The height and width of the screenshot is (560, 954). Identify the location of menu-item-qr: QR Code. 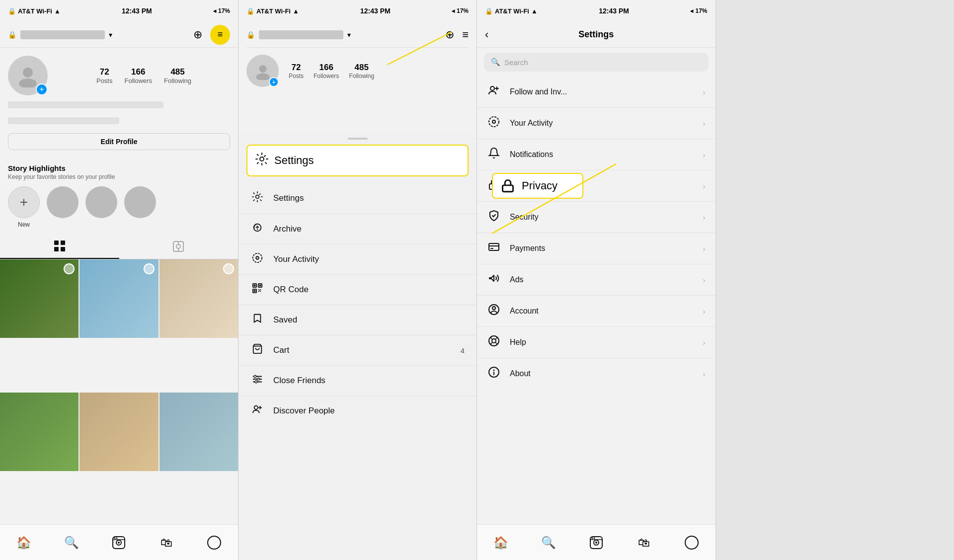
(358, 290).